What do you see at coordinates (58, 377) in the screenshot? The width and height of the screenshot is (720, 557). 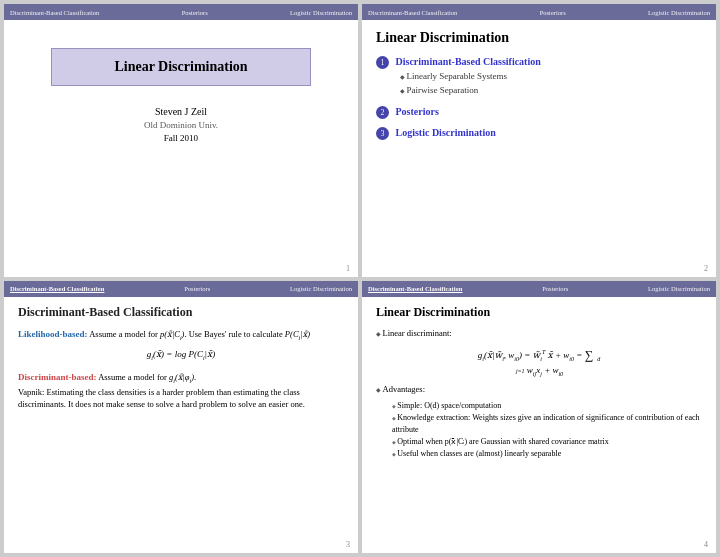 I see `discriminant-label: Discriminant-based:` at bounding box center [58, 377].